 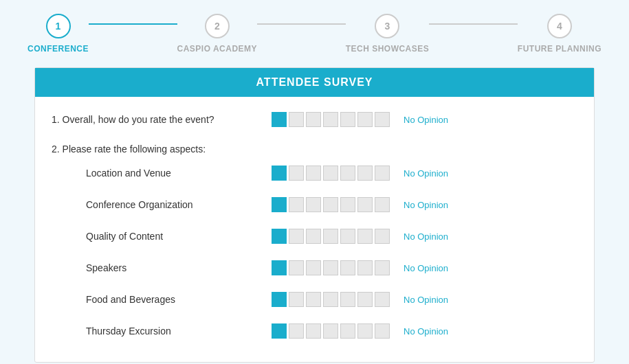 What do you see at coordinates (331, 236) in the screenshot?
I see `q2-content-rating` at bounding box center [331, 236].